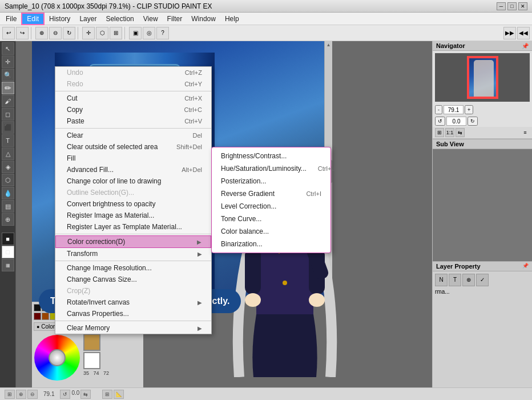 This screenshot has width=532, height=400. What do you see at coordinates (149, 33) in the screenshot?
I see `toolbar-deselect: ◎` at bounding box center [149, 33].